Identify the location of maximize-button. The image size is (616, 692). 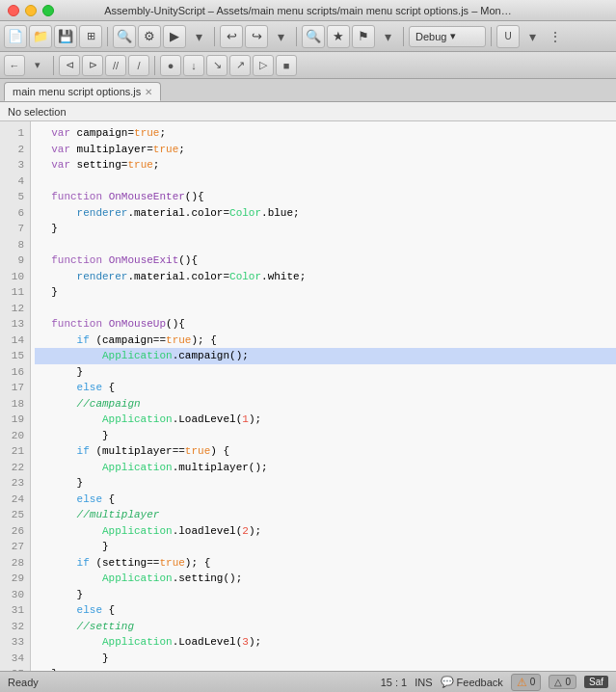
(48, 11).